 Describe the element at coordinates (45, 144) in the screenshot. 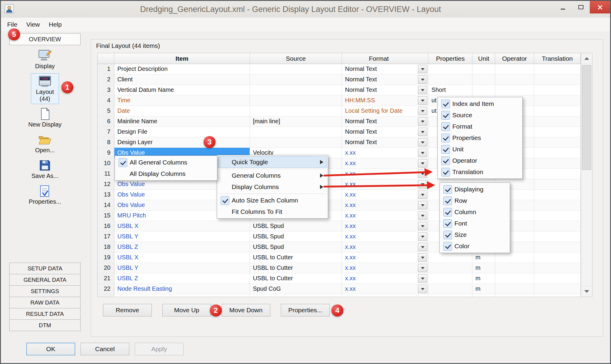

I see `sidebar-item-open: Open...` at that location.